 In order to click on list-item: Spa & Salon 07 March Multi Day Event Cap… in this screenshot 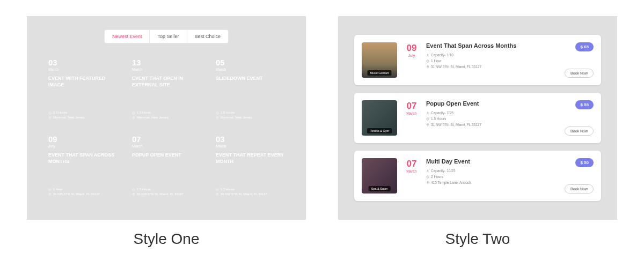, I will do `click(478, 176)`.